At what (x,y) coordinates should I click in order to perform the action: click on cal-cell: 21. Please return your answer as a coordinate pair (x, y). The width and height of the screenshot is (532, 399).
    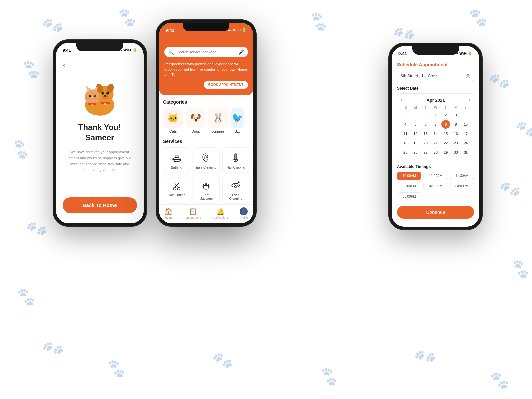
    Looking at the image, I should click on (436, 143).